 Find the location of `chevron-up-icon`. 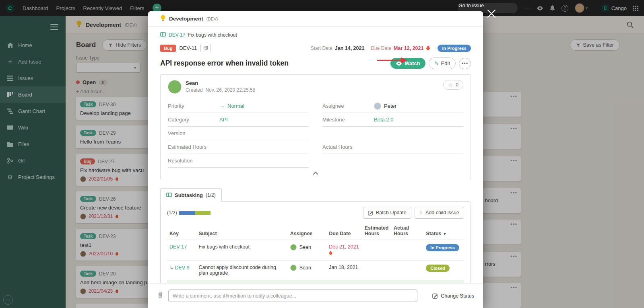

chevron-up-icon is located at coordinates (316, 173).